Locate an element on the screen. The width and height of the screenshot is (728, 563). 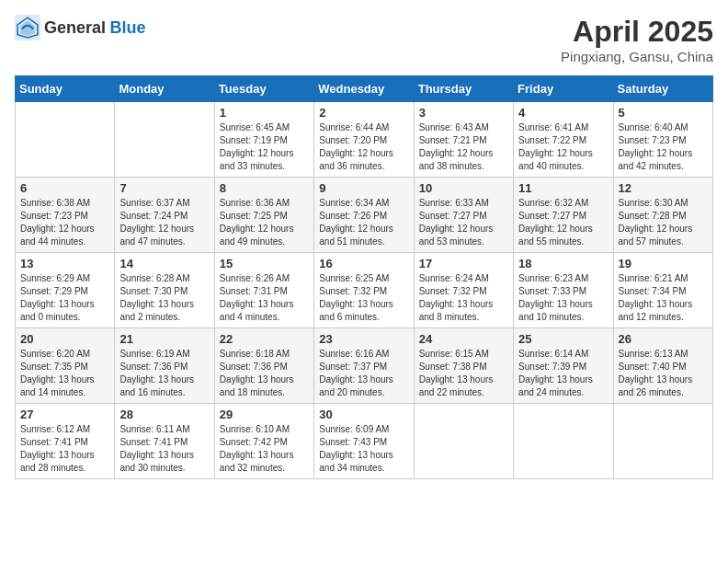
calendar-cell: 12Sunrise: 6:30 AMSunset: 7:28 PMDayligh… is located at coordinates (663, 215).